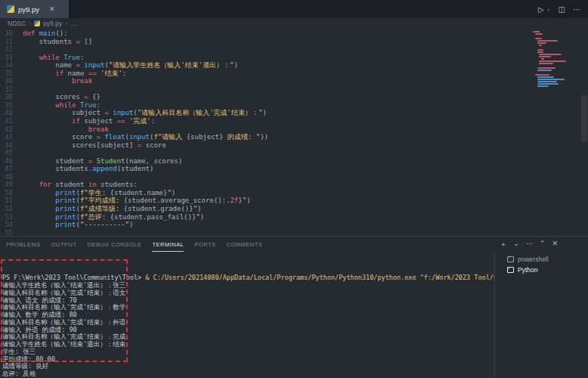  I want to click on terminal-prompt: PS F:\Work\2023 Tool\Community\Tool>, so click(74, 277).